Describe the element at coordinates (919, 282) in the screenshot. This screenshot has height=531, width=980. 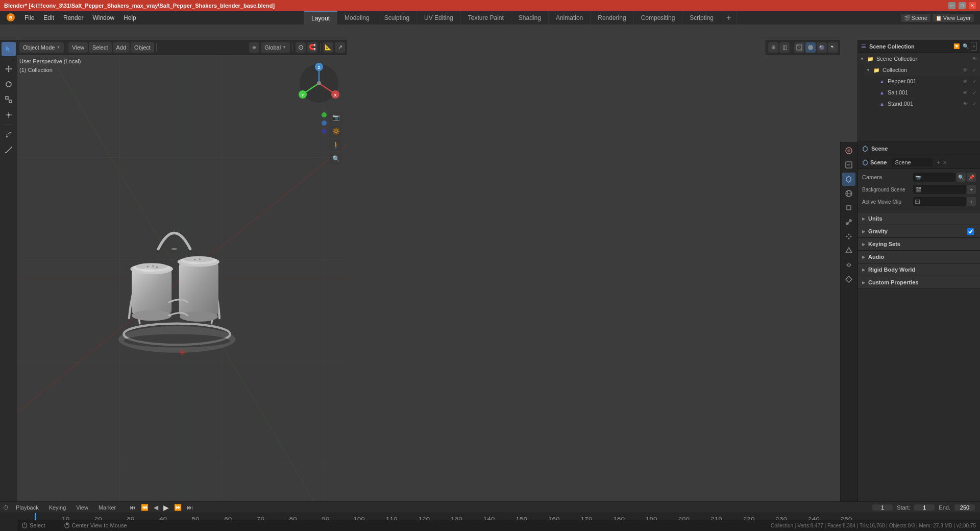
I see `custom-properties-section-header: ▶ Custom Properties` at that location.